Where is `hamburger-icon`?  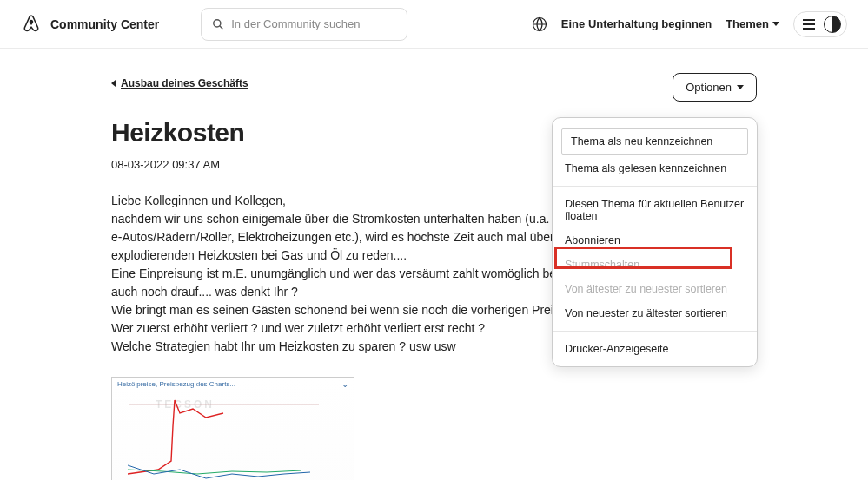
hamburger-icon is located at coordinates (809, 24).